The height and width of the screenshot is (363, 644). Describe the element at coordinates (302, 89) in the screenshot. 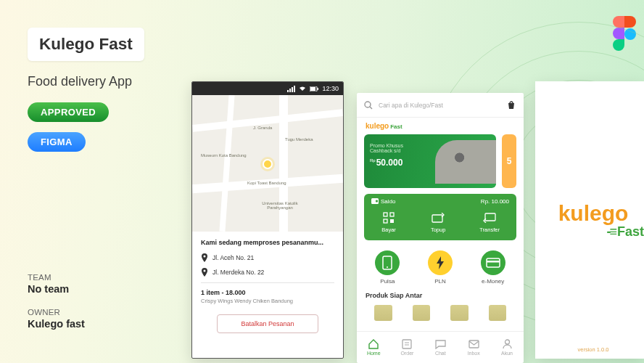

I see `wifi-icon` at that location.